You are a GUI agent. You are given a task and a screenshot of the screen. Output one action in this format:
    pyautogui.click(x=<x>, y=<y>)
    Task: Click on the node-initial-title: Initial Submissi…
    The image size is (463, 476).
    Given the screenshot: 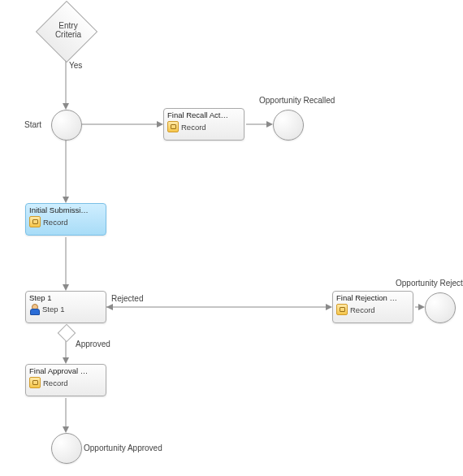 What is the action you would take?
    pyautogui.click(x=66, y=210)
    